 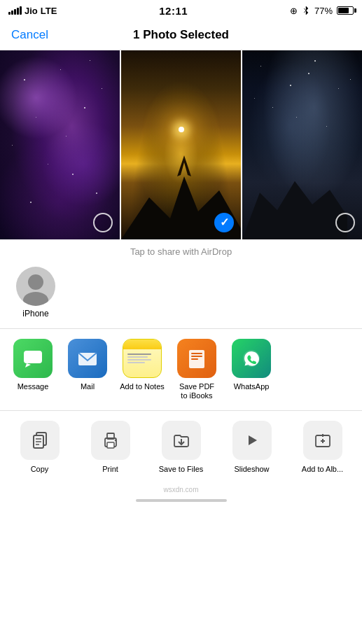 What do you see at coordinates (111, 447) in the screenshot?
I see `action-item-print: Print` at bounding box center [111, 447].